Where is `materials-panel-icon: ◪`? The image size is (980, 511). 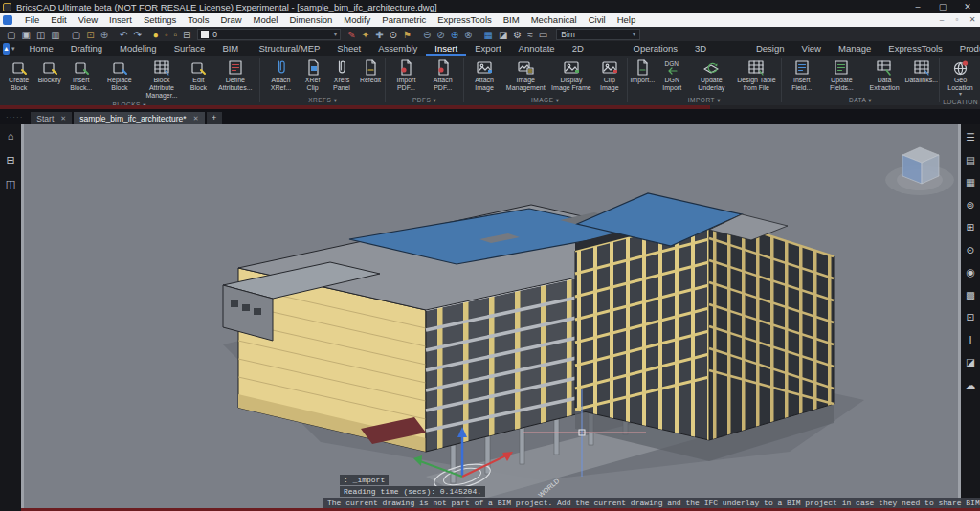
materials-panel-icon: ◪ is located at coordinates (970, 362).